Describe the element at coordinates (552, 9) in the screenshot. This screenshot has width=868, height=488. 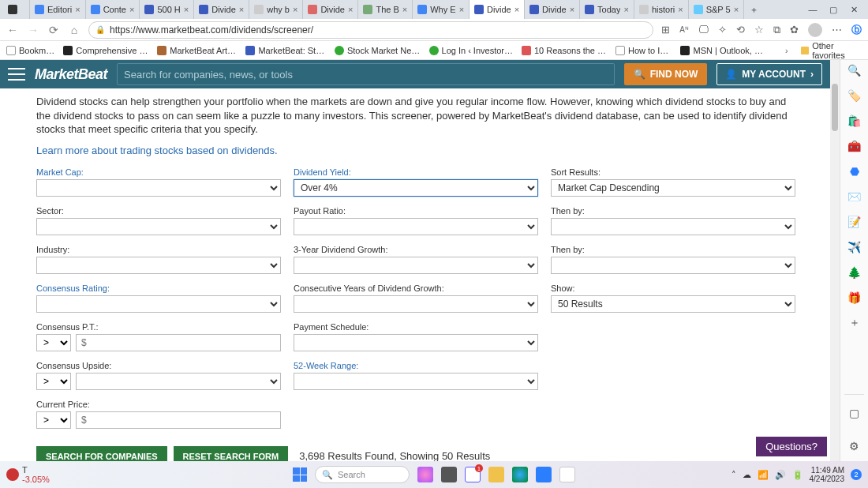
I see `tab-10: Divide×` at that location.